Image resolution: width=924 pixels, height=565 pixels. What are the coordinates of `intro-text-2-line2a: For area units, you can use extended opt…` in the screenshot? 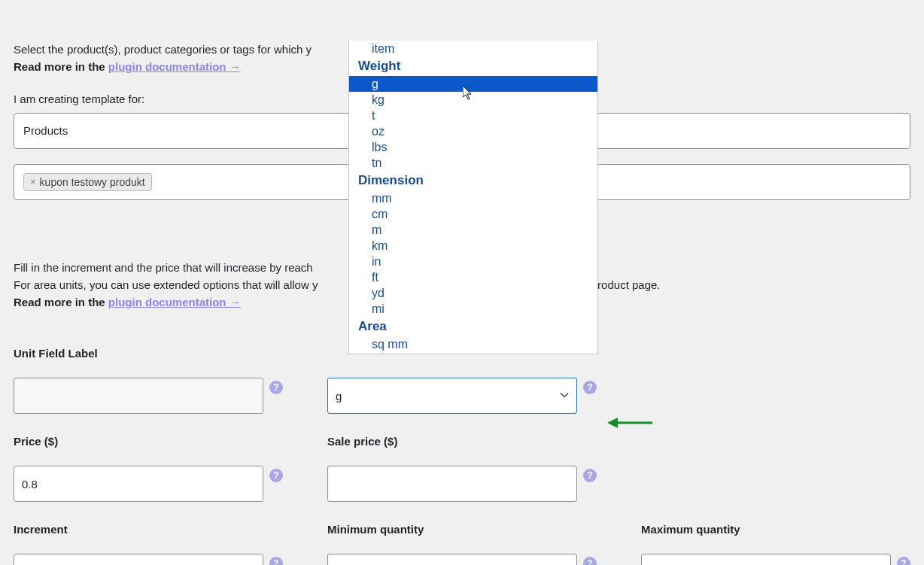 It's located at (166, 284).